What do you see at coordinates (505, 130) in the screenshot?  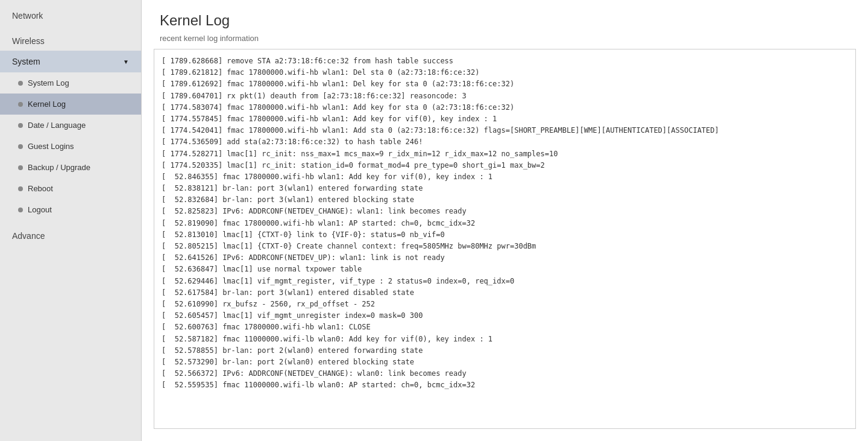 I see `log-line: [ 1774.542041] fmac 17800000.wifi-hb wla…` at bounding box center [505, 130].